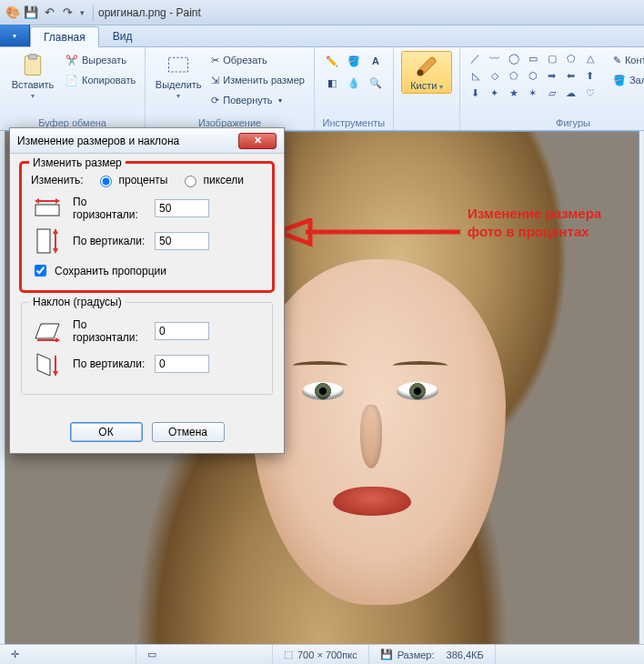  What do you see at coordinates (534, 76) in the screenshot?
I see `shapes-gallery: ／ 〰 ◯ ▭ ▢ ⬠ △ ◺ ◇ ⬠ ⬡ ➡ ⬅ ⬆ ⬇ ✦ ★ ✶ ▱ ☁` at bounding box center [534, 76].